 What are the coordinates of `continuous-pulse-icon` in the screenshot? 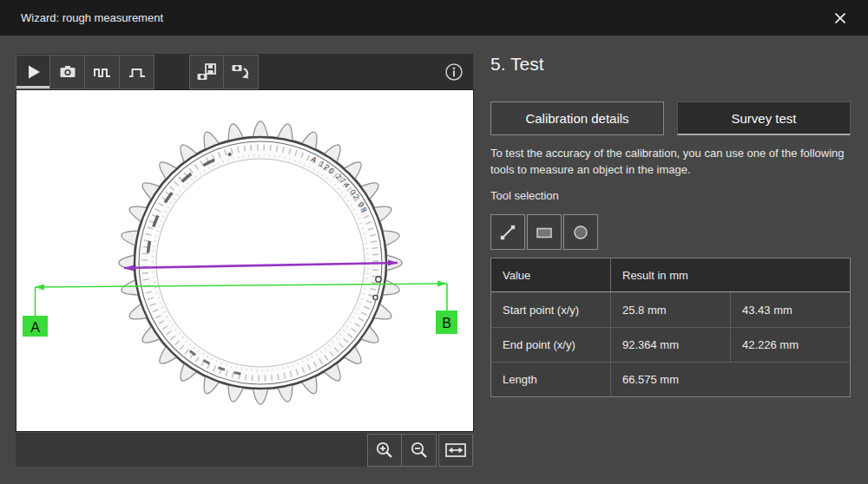 It's located at (102, 72).